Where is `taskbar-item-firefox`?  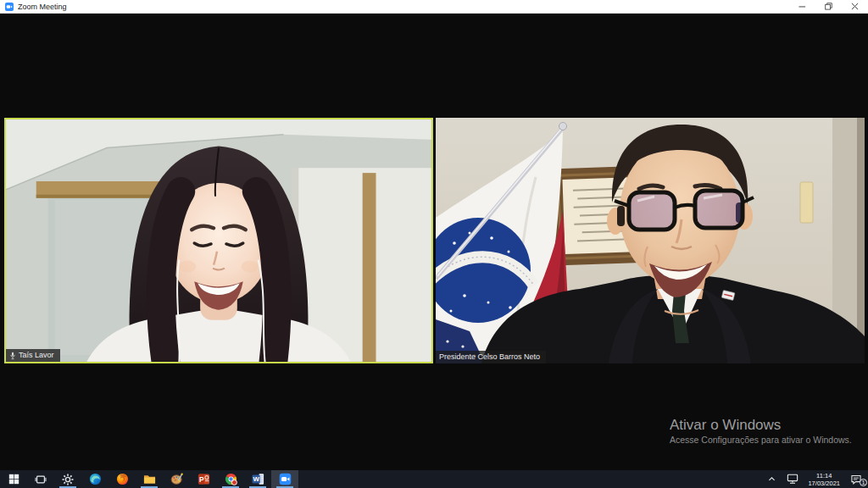 taskbar-item-firefox is located at coordinates (122, 480).